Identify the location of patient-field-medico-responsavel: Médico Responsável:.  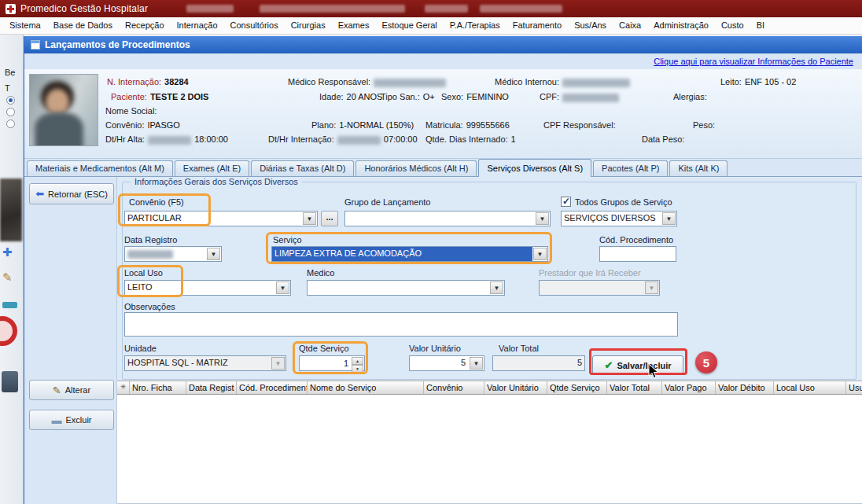
(367, 82).